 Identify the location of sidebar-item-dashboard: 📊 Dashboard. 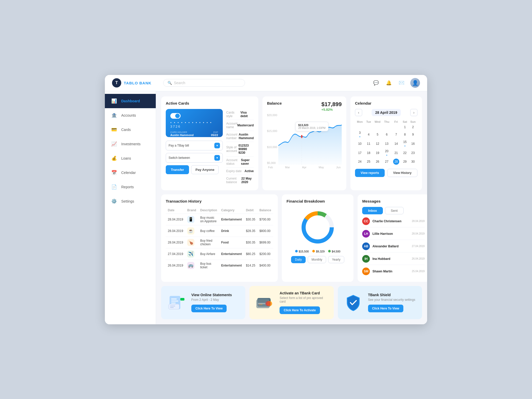
(130, 101).